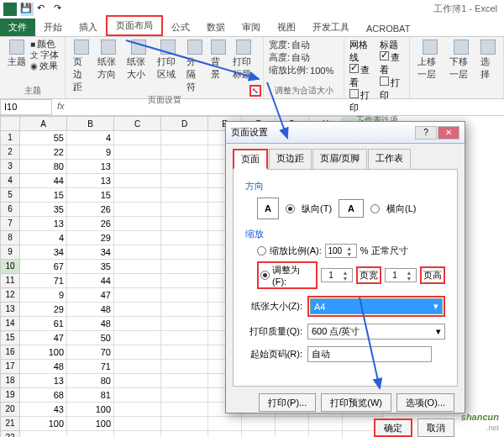 The width and height of the screenshot is (504, 437). I want to click on ok-button: 确定, so click(393, 428).